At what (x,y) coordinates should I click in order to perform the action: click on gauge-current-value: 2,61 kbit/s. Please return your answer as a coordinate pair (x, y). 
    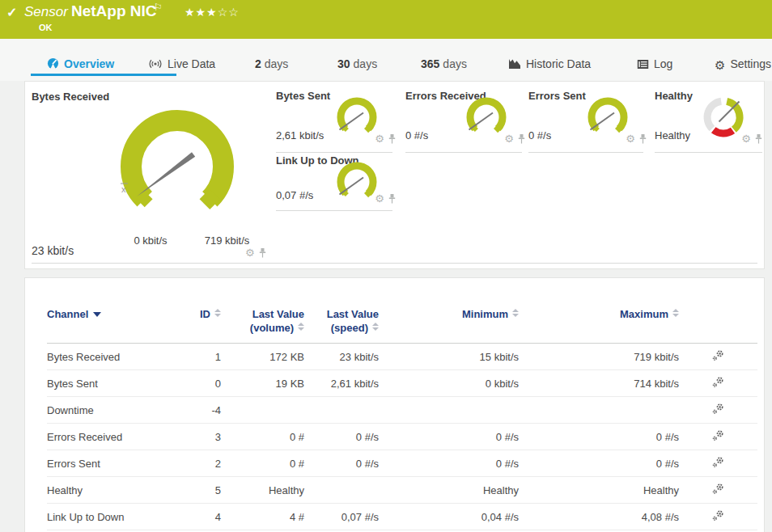
    Looking at the image, I should click on (299, 136).